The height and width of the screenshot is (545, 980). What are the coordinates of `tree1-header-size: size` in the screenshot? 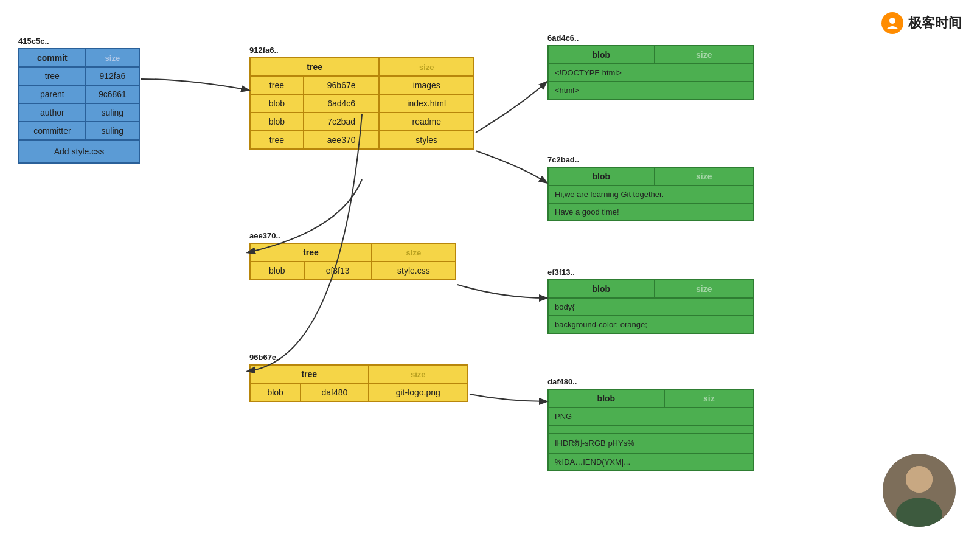 It's located at (426, 67).